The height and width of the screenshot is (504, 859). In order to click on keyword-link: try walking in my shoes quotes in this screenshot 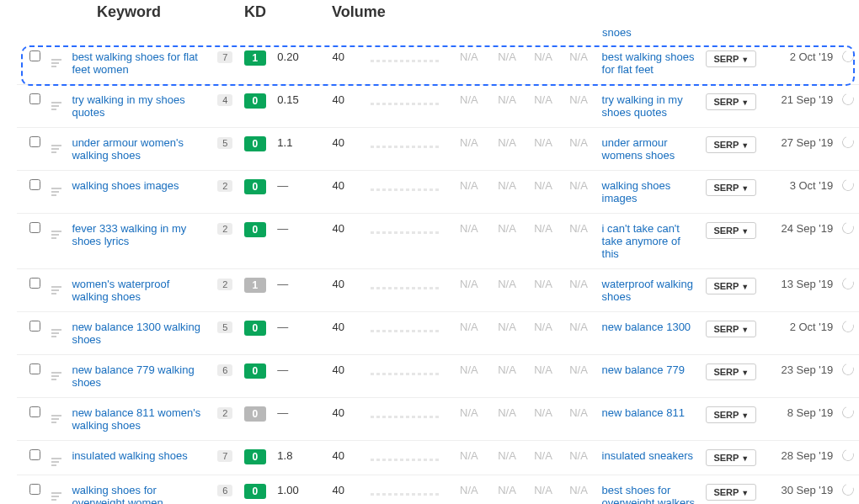, I will do `click(128, 106)`.